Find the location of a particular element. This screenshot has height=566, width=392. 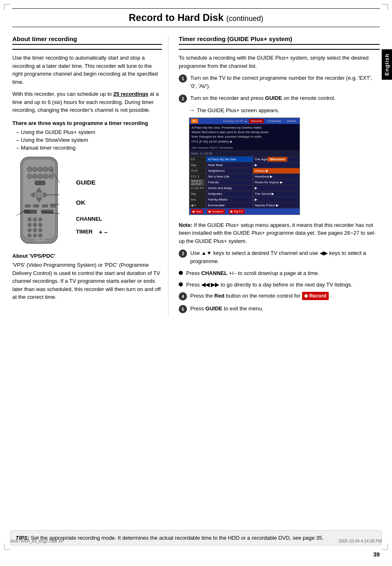

step-circle-4: 4 is located at coordinates (183, 296).